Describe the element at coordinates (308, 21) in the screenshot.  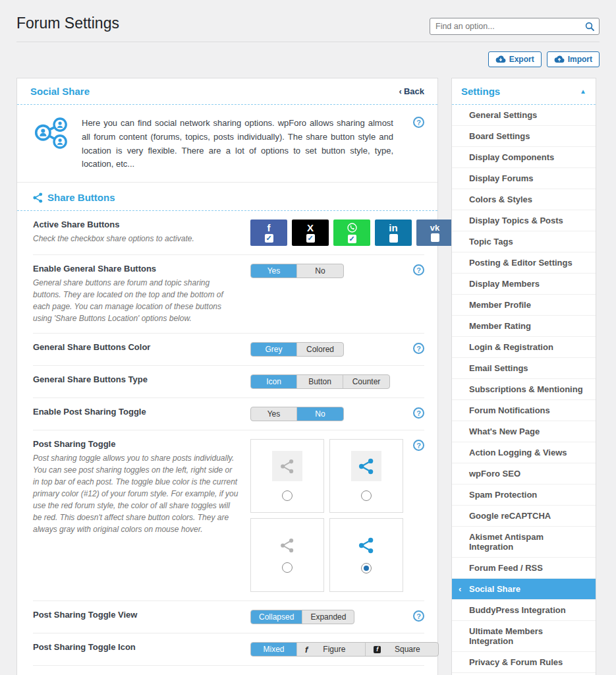
I see `admin-header: Forum Settings` at that location.